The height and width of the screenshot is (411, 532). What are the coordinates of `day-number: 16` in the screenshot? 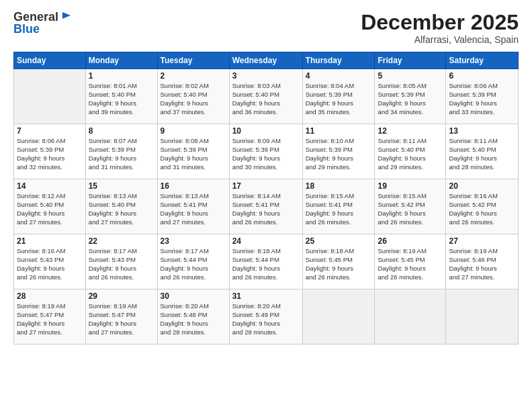 It's located at (193, 186).